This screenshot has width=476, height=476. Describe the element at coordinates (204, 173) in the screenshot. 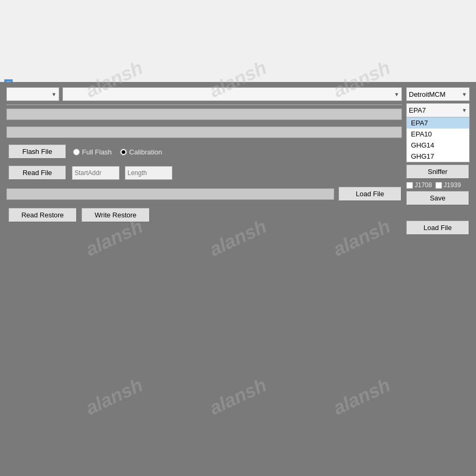

I see `read-section: Read File` at that location.